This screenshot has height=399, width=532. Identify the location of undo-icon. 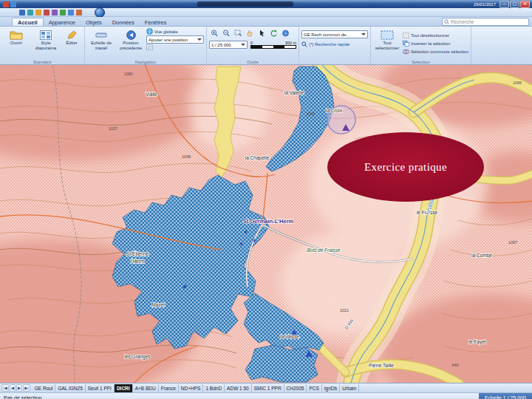
(55, 13).